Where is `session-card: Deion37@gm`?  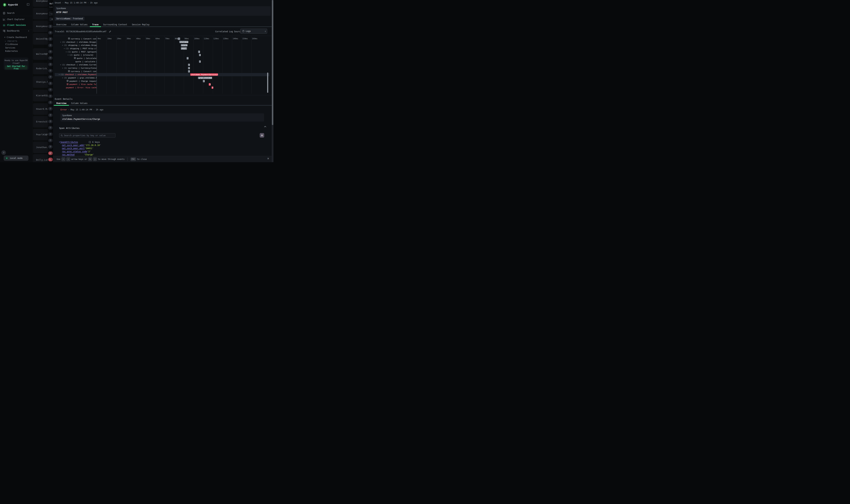
session-card: Deion37@gm is located at coordinates (40, 39).